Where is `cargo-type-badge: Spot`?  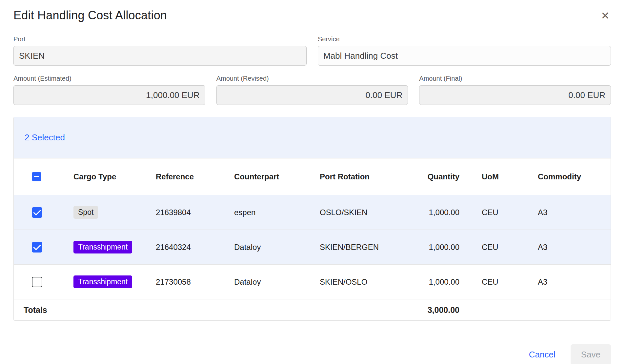 cargo-type-badge: Spot is located at coordinates (86, 212).